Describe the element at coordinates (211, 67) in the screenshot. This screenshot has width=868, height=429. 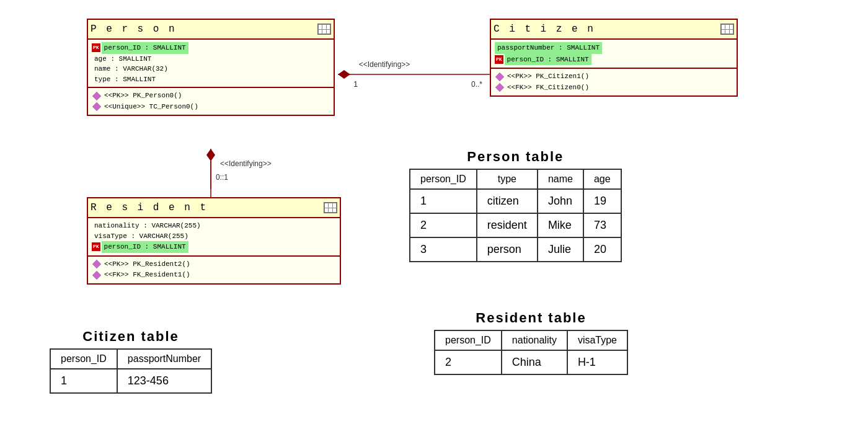
I see `person-entity: P e r s o n PK person_ID : SMALLINT age …` at that location.